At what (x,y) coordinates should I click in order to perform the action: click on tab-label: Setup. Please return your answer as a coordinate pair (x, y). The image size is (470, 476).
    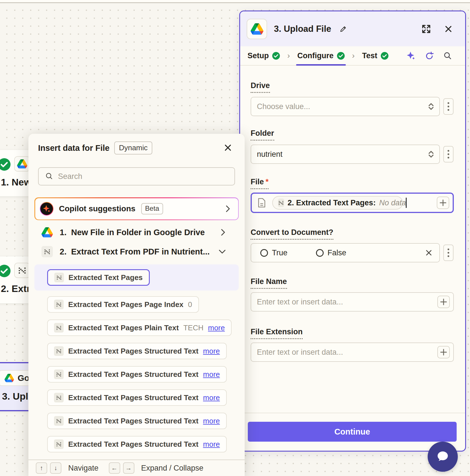
    Looking at the image, I should click on (258, 56).